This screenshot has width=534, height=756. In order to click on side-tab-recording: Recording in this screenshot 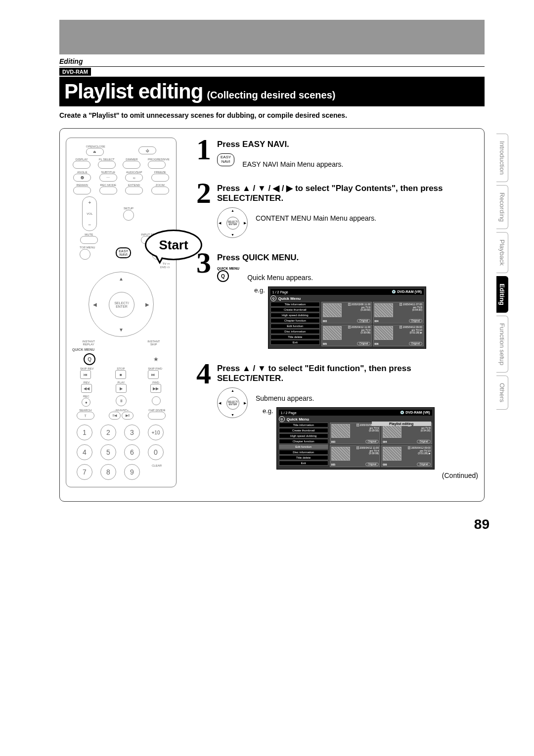, I will do `click(502, 207)`.